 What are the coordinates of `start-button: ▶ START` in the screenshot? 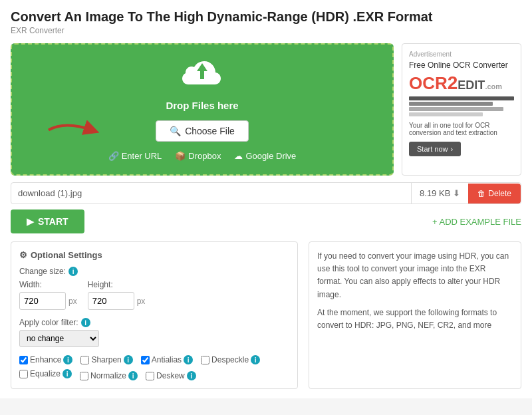 It's located at (48, 221).